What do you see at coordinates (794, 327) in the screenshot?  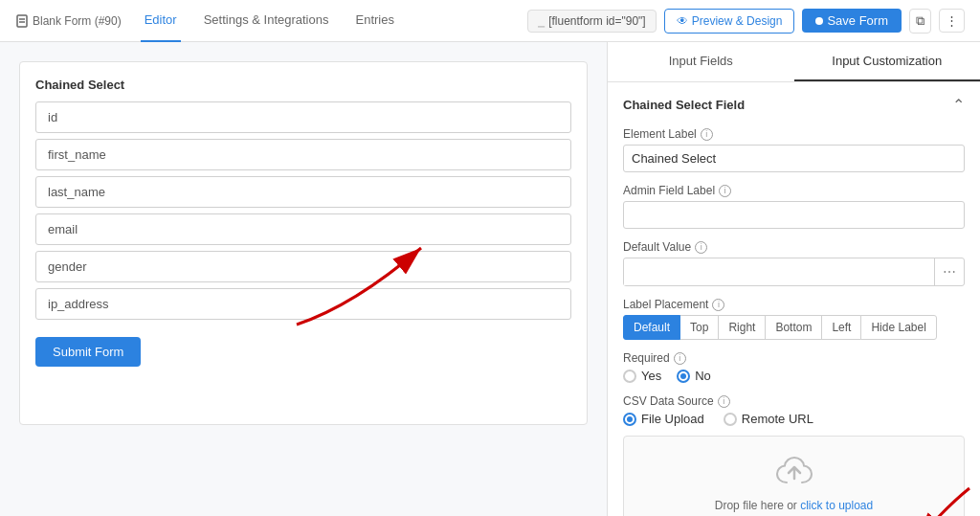 I see `placement-buttons: Default Top Right Bottom Left Hide Label` at bounding box center [794, 327].